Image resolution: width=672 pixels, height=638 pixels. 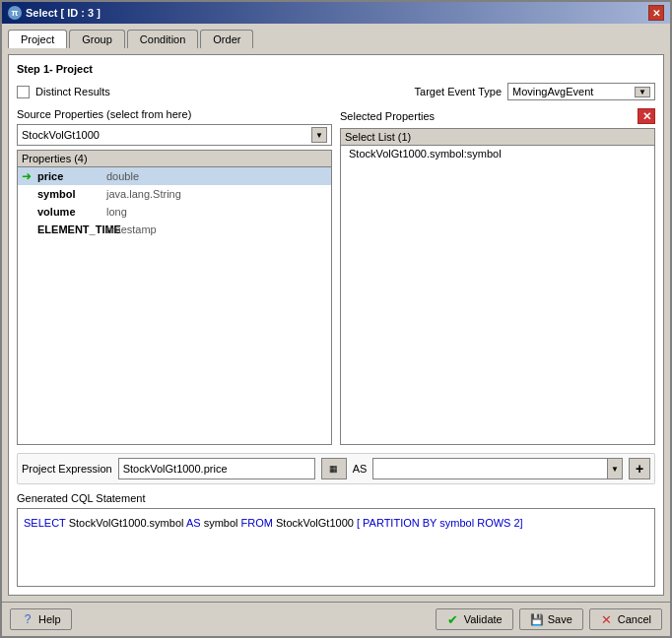 What do you see at coordinates (483, 619) in the screenshot?
I see `validate-label: Validate` at bounding box center [483, 619].